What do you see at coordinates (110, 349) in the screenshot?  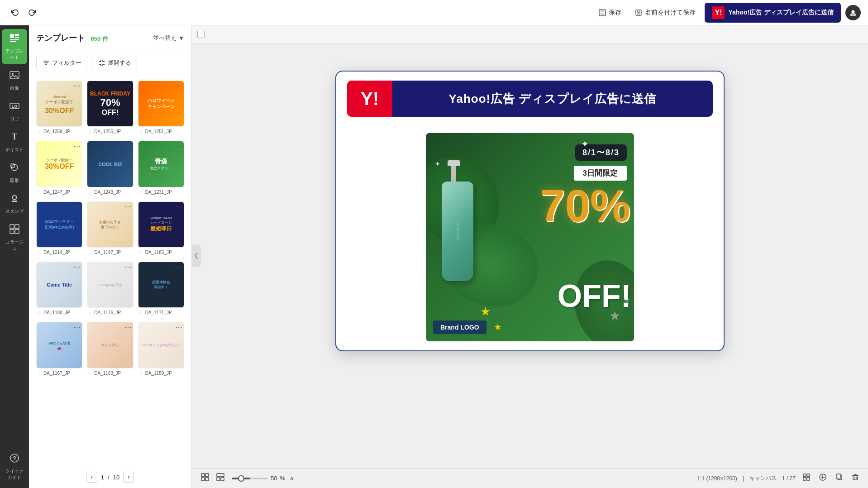 I see `list-item: プレミアム ⋯ ☆ DA_1163_JP` at bounding box center [110, 349].